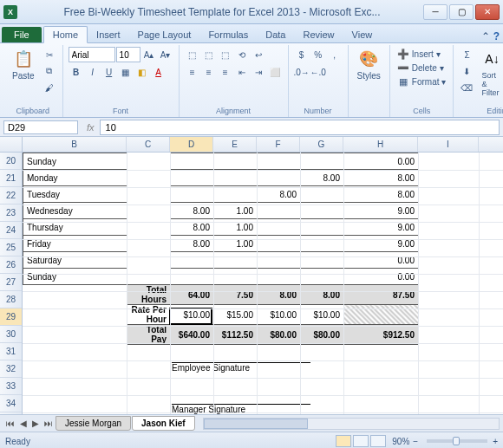 The height and width of the screenshot is (448, 503). I want to click on clear-button: ⌫, so click(467, 88).